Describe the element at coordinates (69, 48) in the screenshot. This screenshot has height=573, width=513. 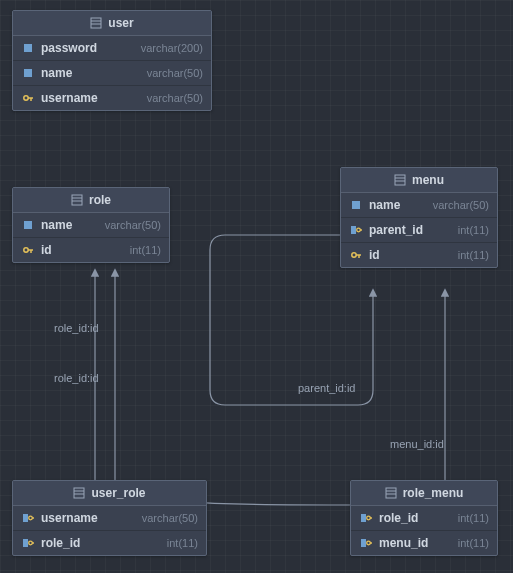
I see `column-name: password` at that location.